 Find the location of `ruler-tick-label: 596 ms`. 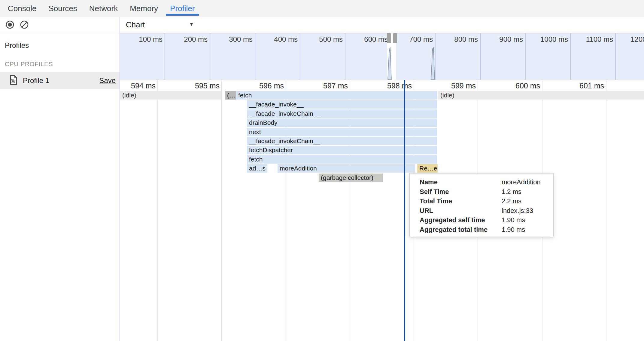

ruler-tick-label: 596 ms is located at coordinates (259, 86).